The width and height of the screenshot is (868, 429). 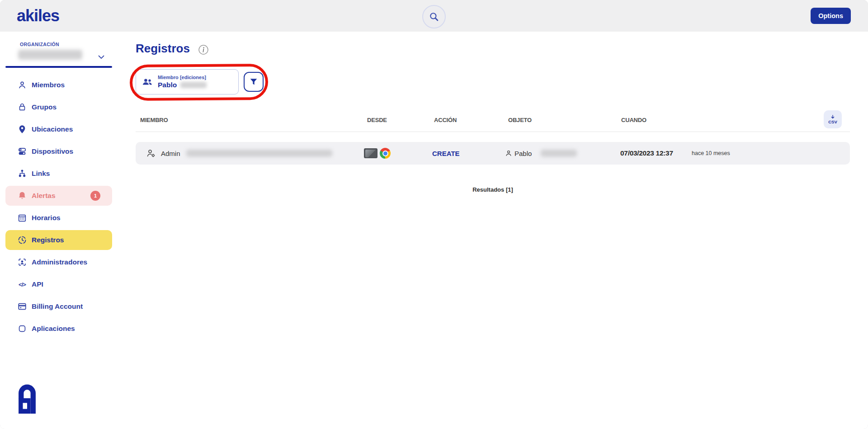 What do you see at coordinates (711, 153) in the screenshot?
I see `when-relative: hace 10 meses` at bounding box center [711, 153].